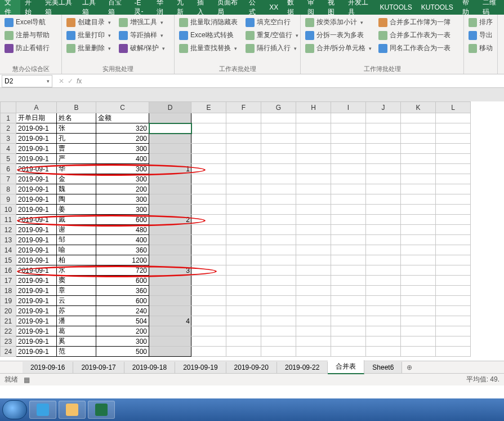 The image size is (504, 421). What do you see at coordinates (314, 108) in the screenshot?
I see `col-header-H: H` at bounding box center [314, 108].